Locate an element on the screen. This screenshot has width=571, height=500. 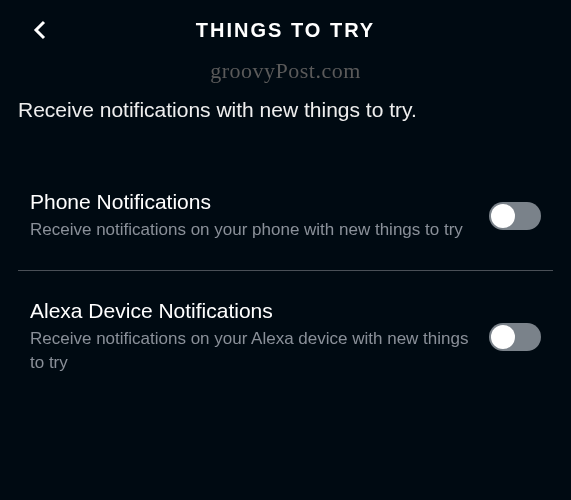
phone-notifications-toggle is located at coordinates (515, 216).